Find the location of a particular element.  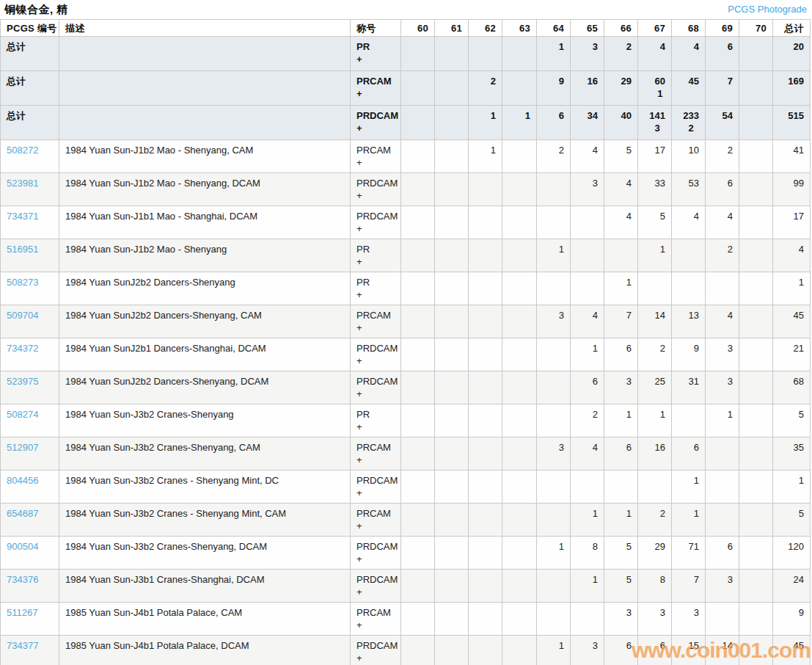

total-count-cell: 1 is located at coordinates (792, 487).